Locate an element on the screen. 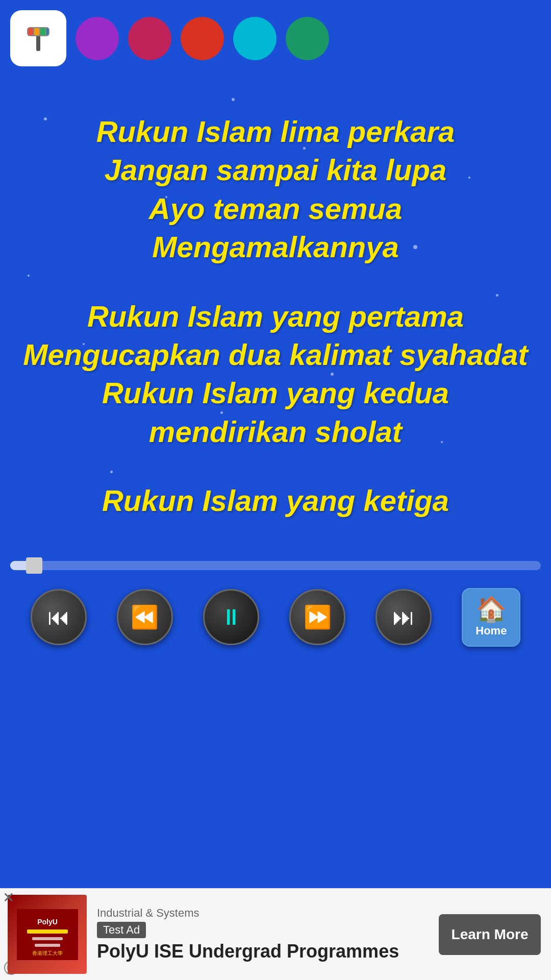 This screenshot has height=980, width=551. color-crimson is located at coordinates (150, 39).